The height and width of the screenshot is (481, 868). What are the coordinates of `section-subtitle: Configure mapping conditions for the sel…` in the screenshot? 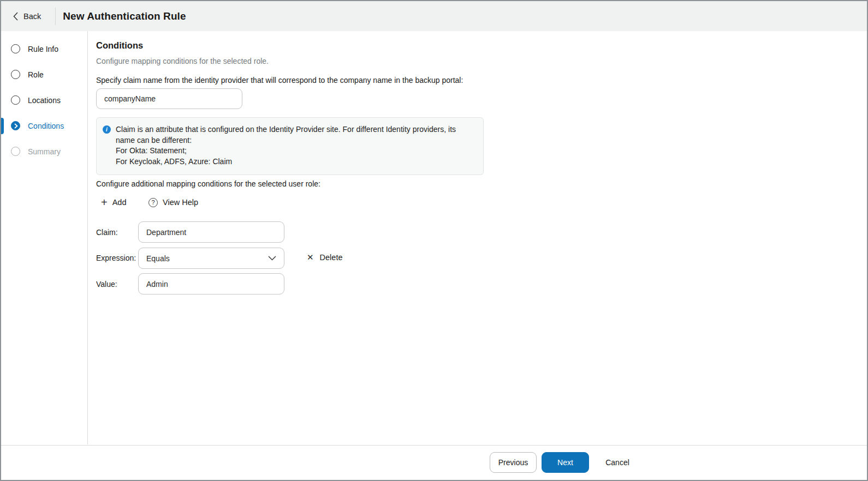 It's located at (182, 61).